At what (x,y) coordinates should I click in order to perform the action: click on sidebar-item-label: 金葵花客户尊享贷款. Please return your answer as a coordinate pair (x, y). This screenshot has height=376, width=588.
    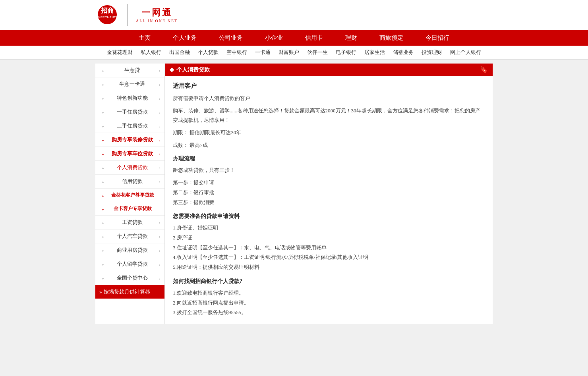
    Looking at the image, I should click on (133, 195).